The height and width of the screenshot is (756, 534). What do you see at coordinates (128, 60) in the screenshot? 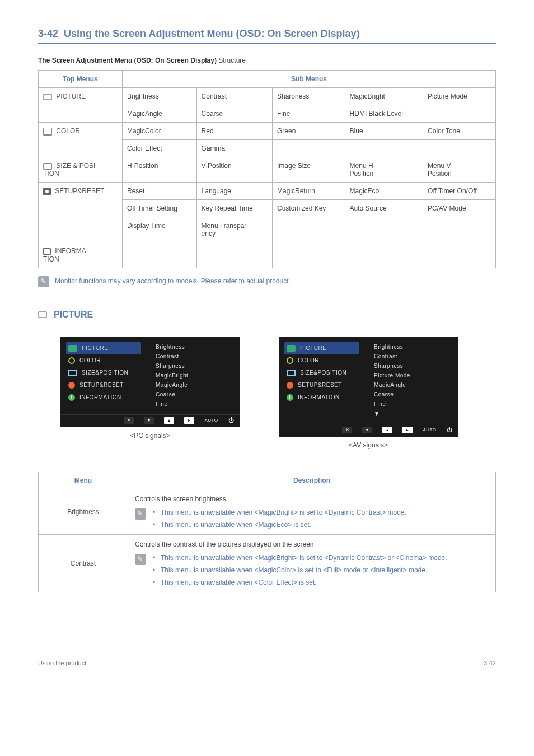
I see `subtitle-bold: The Screen Adjustment Menu (OSD: On Scre…` at bounding box center [128, 60].